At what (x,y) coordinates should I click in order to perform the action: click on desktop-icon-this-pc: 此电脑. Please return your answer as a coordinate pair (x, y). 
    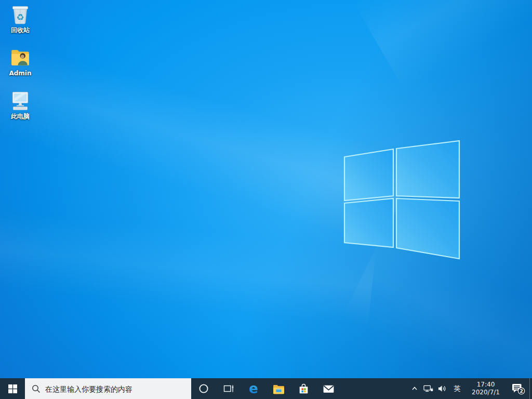
    Looking at the image, I should click on (20, 105).